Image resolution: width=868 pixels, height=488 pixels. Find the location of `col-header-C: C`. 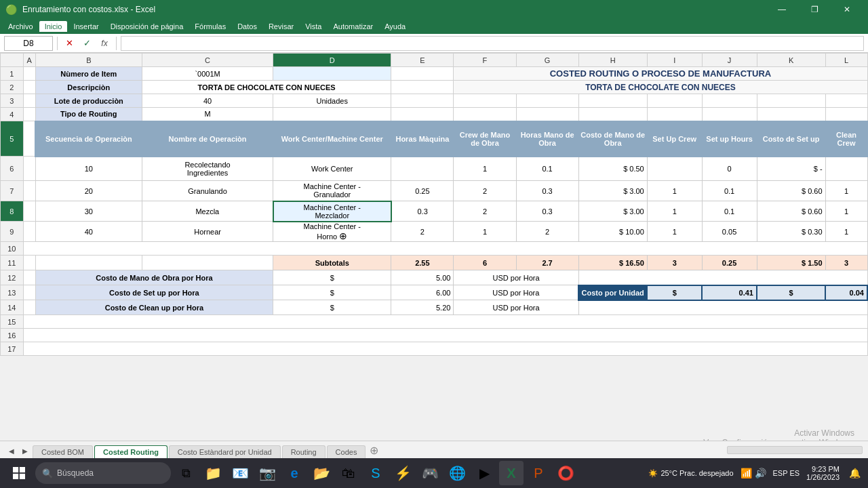

col-header-C: C is located at coordinates (208, 60).